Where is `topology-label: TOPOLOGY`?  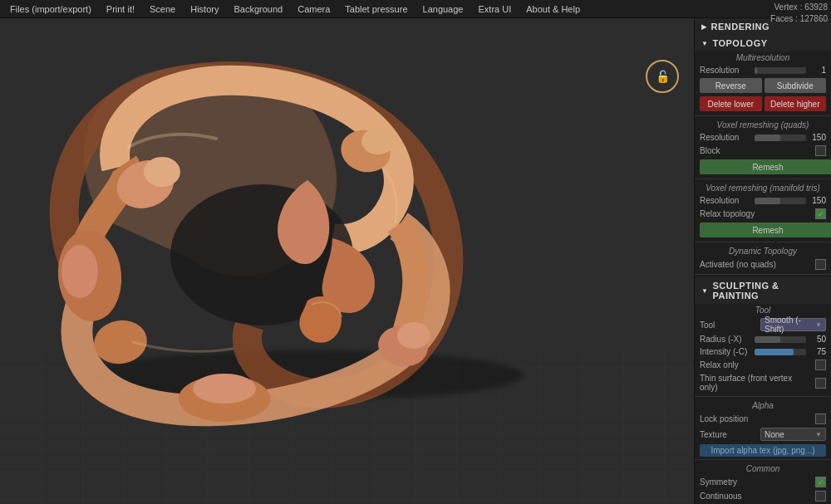
topology-label: TOPOLOGY is located at coordinates (740, 43).